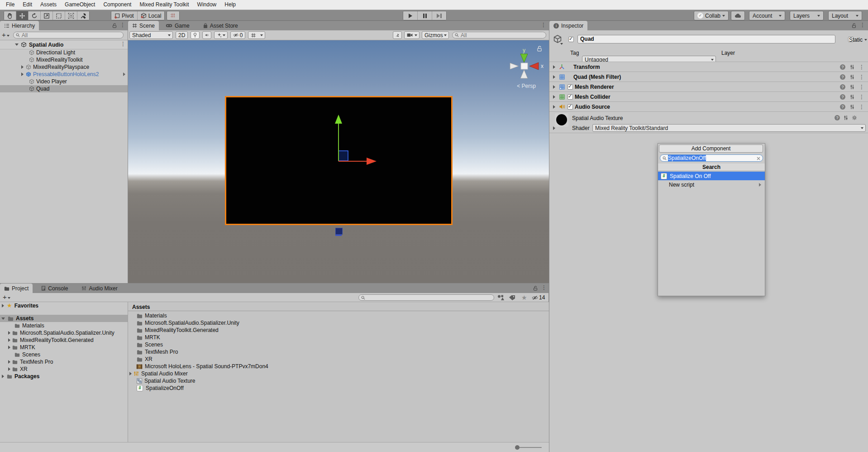  What do you see at coordinates (173, 15) in the screenshot?
I see `grid-snap-button` at bounding box center [173, 15].